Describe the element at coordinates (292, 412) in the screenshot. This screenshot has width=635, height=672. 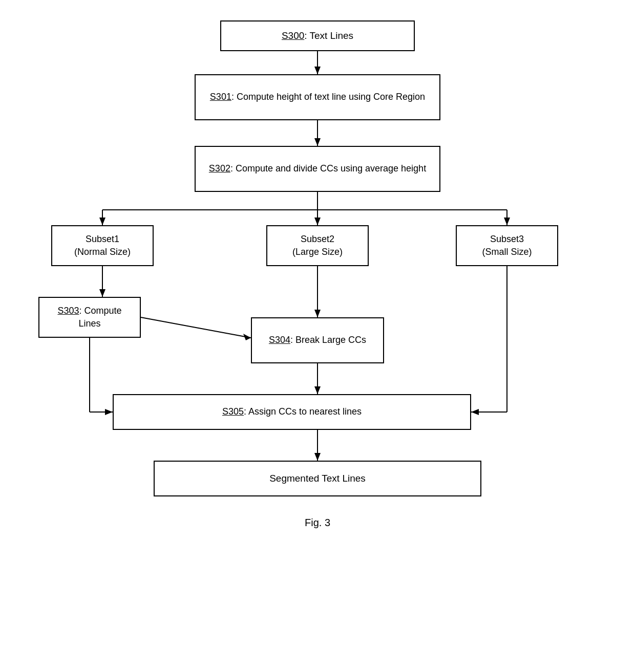
I see `box-s305: S305: Assign CCs to nearest lines` at that location.